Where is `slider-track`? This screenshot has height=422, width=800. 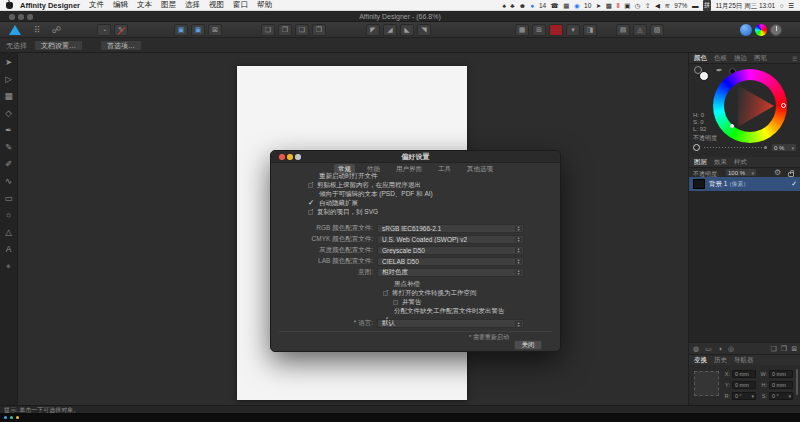 slider-track is located at coordinates (734, 148).